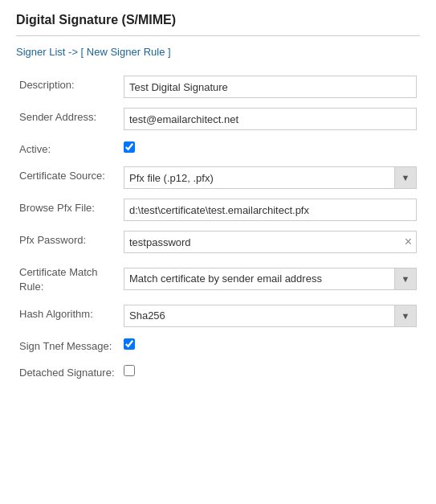 This screenshot has height=504, width=436. I want to click on description-input, so click(270, 87).